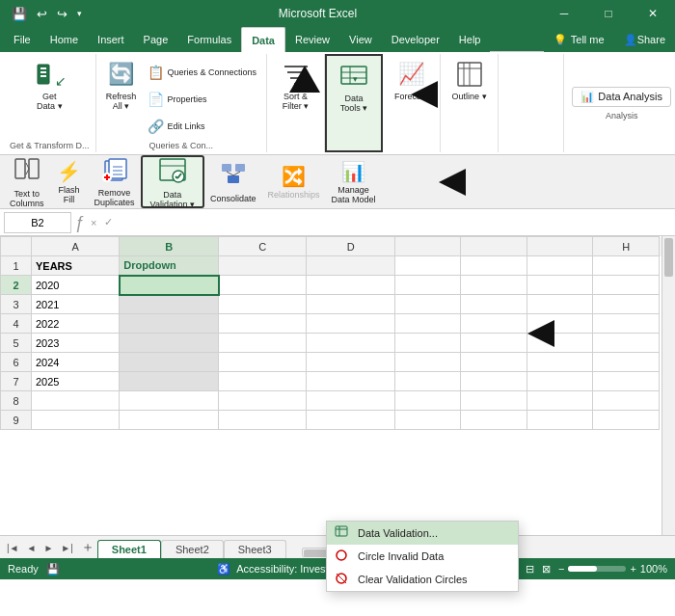 The height and width of the screenshot is (616, 675). I want to click on cell-g2, so click(559, 285).